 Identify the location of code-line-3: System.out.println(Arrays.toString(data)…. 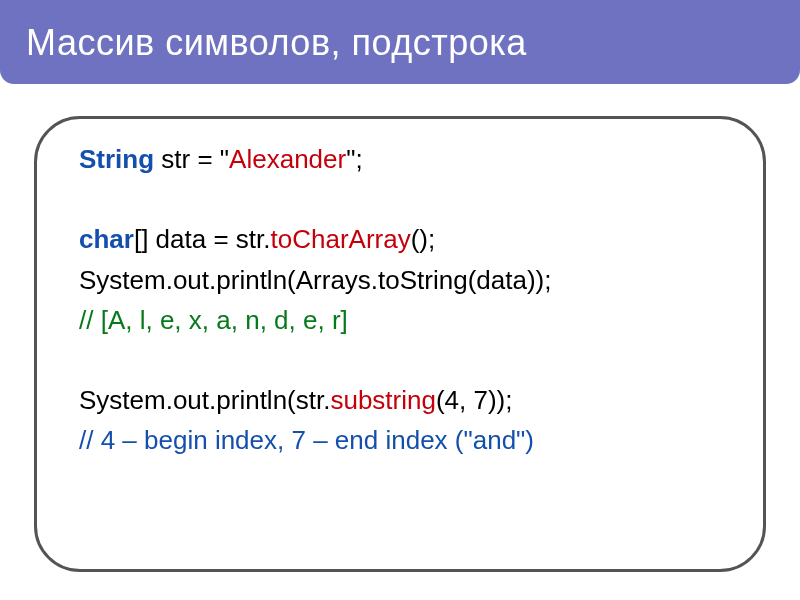
(406, 280).